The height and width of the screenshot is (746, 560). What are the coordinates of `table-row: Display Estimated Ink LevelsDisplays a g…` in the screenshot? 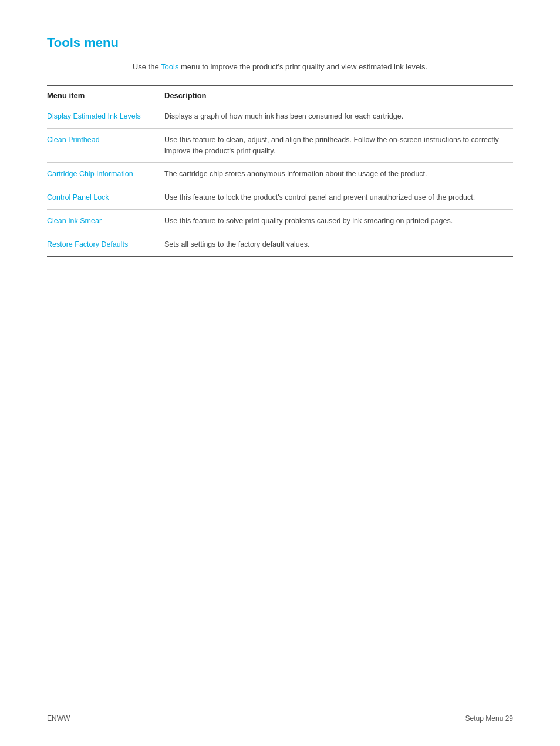 It's located at (280, 117).